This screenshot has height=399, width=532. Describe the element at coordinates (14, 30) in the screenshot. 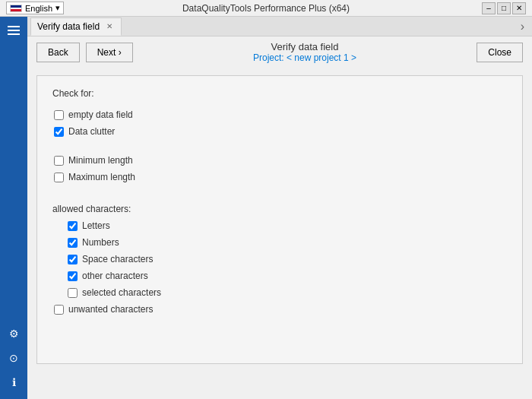

I see `sidebar-menu-button` at that location.